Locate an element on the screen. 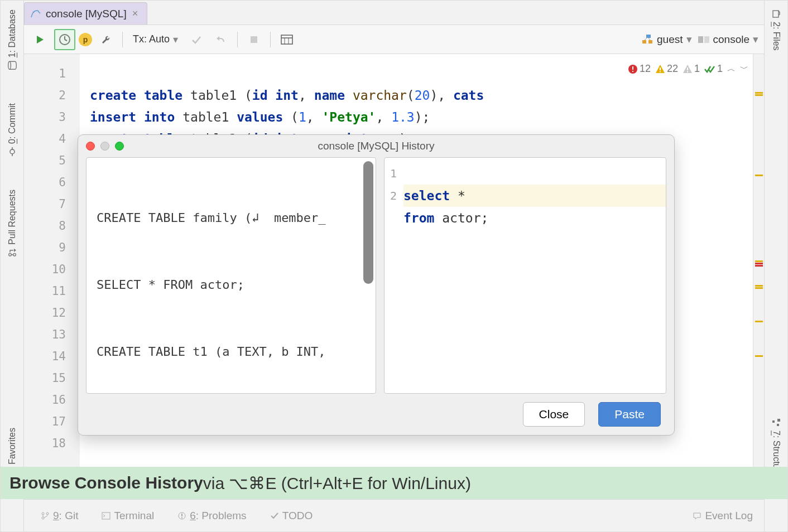 Image resolution: width=788 pixels, height=532 pixels. zoom-window-button is located at coordinates (119, 146).